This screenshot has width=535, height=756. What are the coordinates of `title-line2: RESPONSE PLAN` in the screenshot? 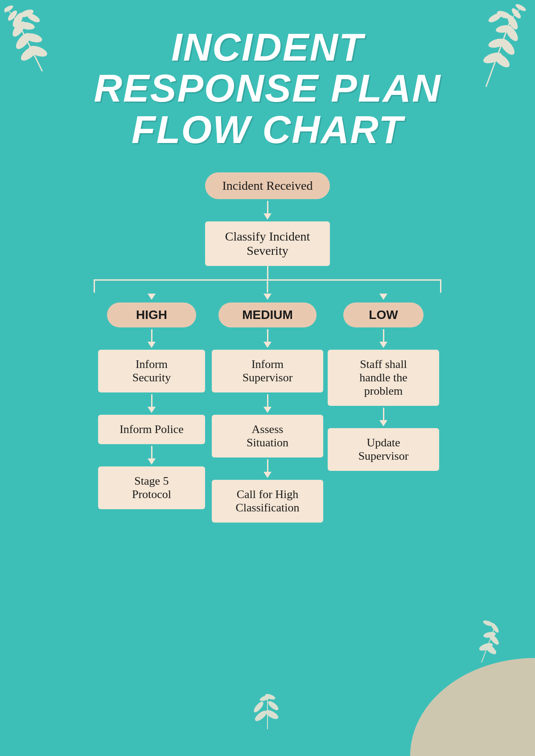 It's located at (268, 88).